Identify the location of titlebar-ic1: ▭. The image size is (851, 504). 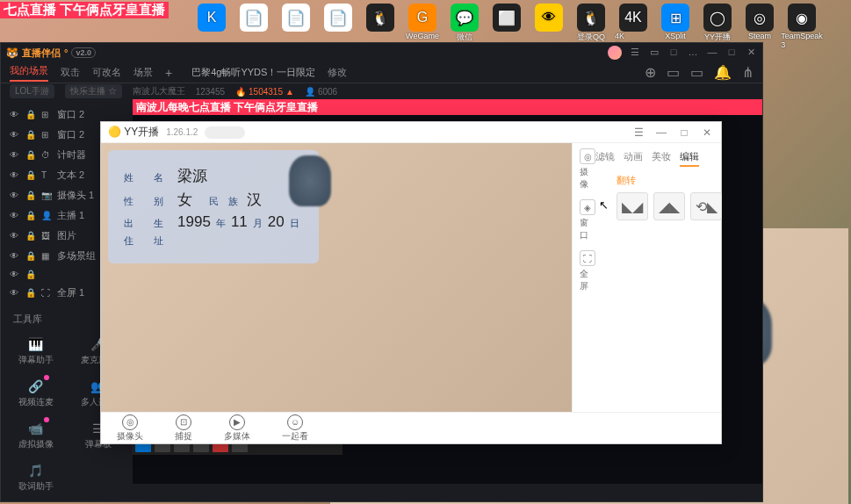
(654, 52).